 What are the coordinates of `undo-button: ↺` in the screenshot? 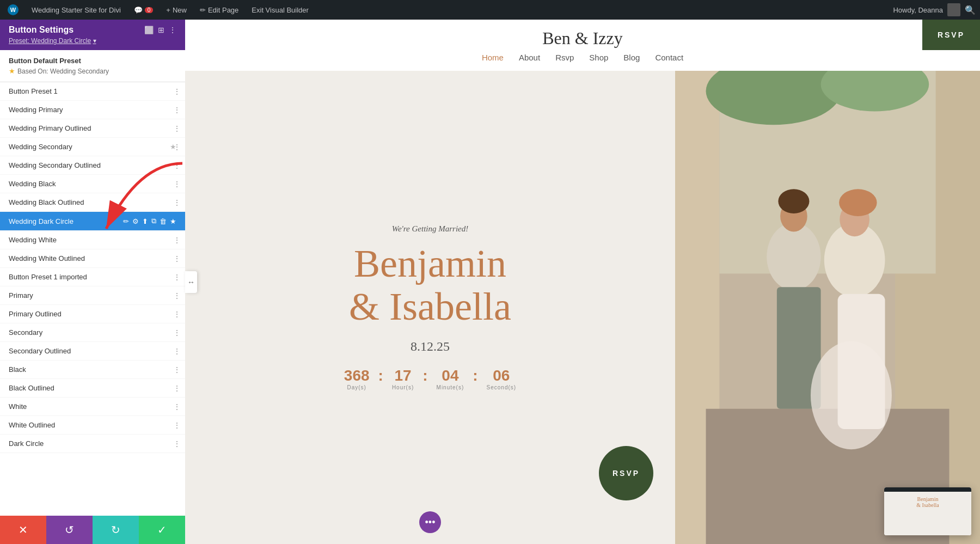 It's located at (70, 530).